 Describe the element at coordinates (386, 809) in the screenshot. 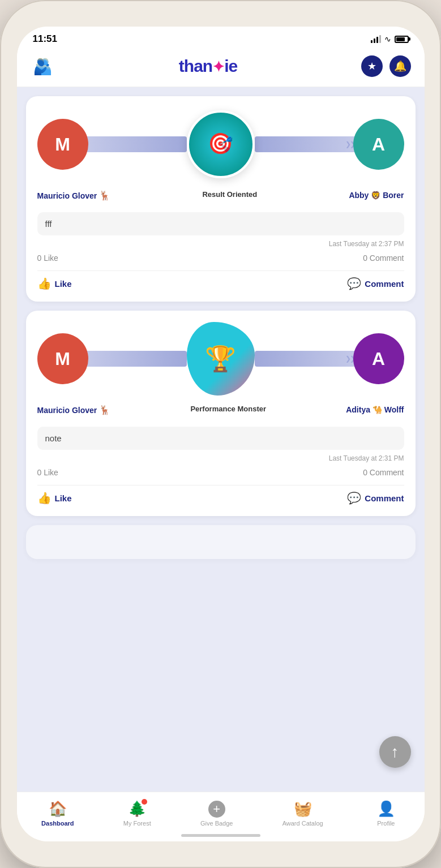

I see `profile-icon: 👤` at that location.